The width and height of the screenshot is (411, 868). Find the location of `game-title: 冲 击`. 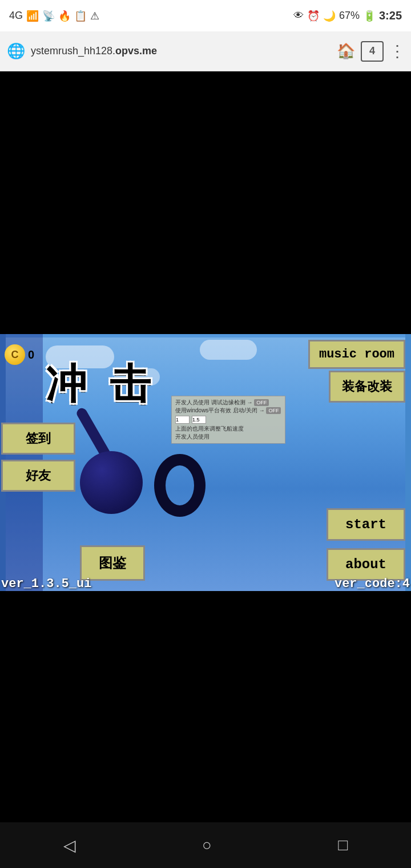

game-title: 冲 击 is located at coordinates (101, 384).